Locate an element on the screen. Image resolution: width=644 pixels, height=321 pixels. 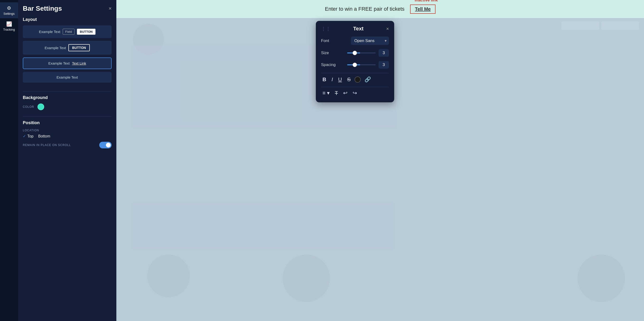
scroll-label: REMAIN IN PLACE ON SCROLL is located at coordinates (47, 145).